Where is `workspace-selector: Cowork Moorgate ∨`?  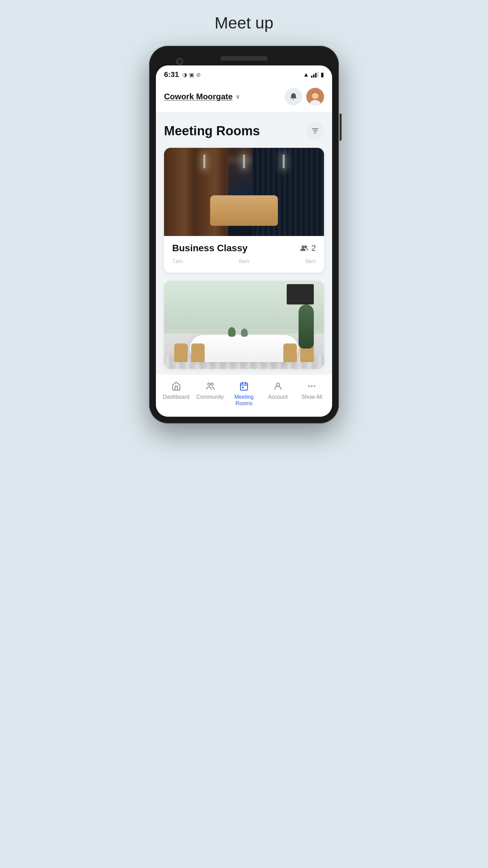
workspace-selector: Cowork Moorgate ∨ is located at coordinates (202, 97).